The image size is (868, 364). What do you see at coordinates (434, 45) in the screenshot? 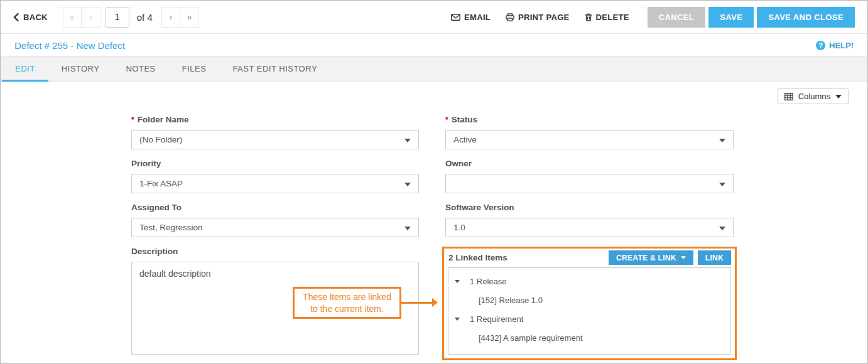
I see `title-row: Defect # 255 - New Defect ? HELP!` at bounding box center [434, 45].